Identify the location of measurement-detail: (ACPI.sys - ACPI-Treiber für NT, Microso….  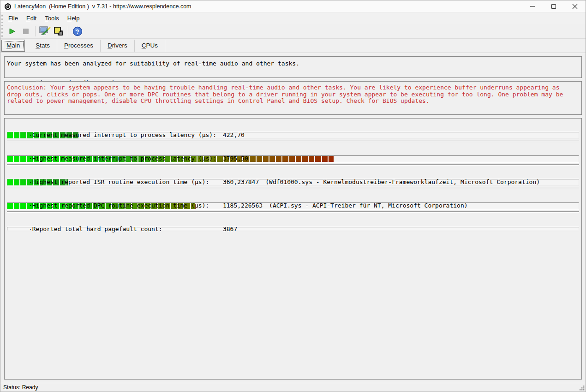
(368, 206).